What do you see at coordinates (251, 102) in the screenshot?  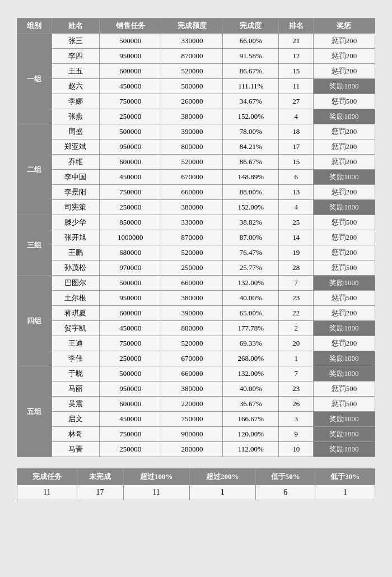 I see `member-rate: 34.67%` at bounding box center [251, 102].